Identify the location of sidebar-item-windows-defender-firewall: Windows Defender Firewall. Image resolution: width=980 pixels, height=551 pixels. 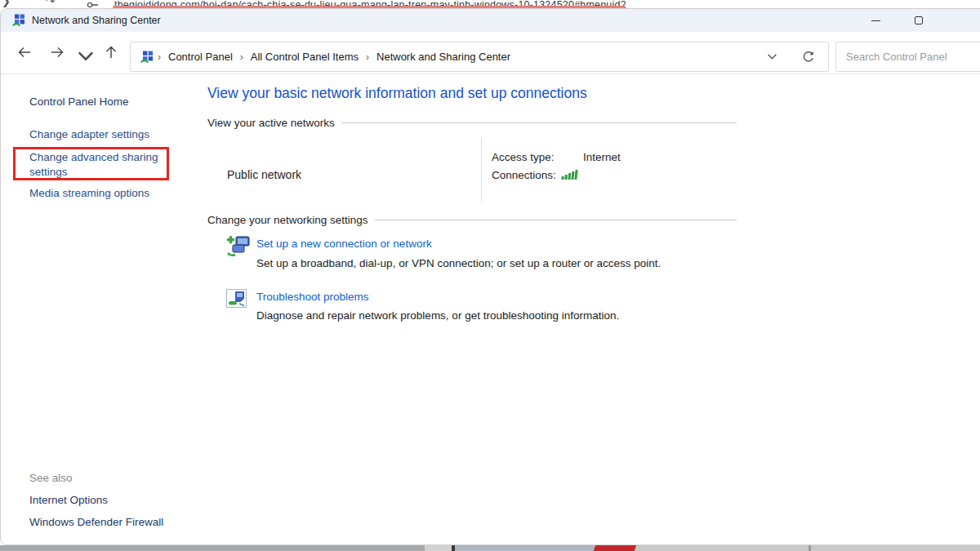
(96, 522).